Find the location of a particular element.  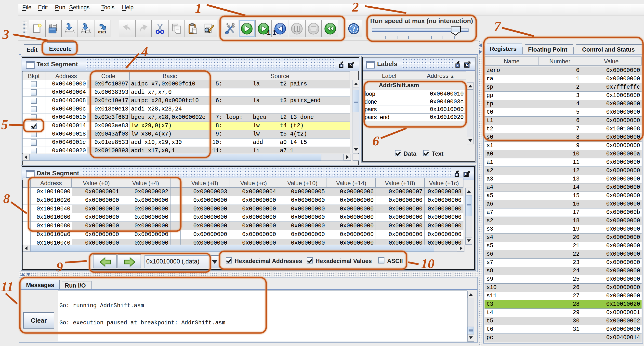

svg-text: 0101 is located at coordinates (102, 32).